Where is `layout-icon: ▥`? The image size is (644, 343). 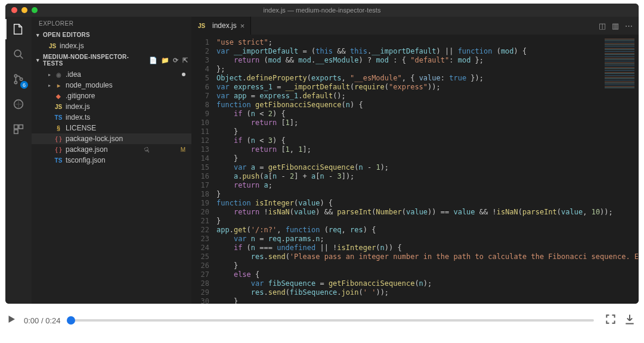
layout-icon: ▥ is located at coordinates (615, 26).